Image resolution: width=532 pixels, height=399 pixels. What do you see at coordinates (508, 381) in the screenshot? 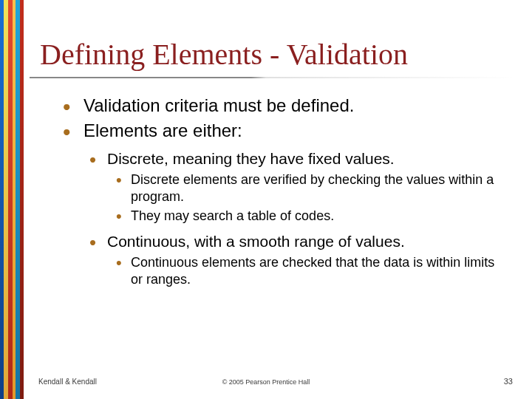
I see `slide-number: 33` at bounding box center [508, 381].